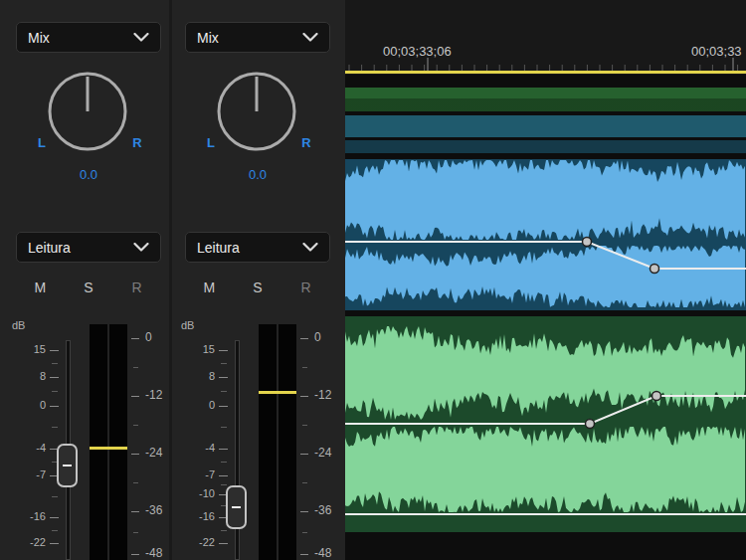 The width and height of the screenshot is (746, 560). Describe the element at coordinates (195, 493) in the screenshot. I see `fader-scale-label: -10` at that location.